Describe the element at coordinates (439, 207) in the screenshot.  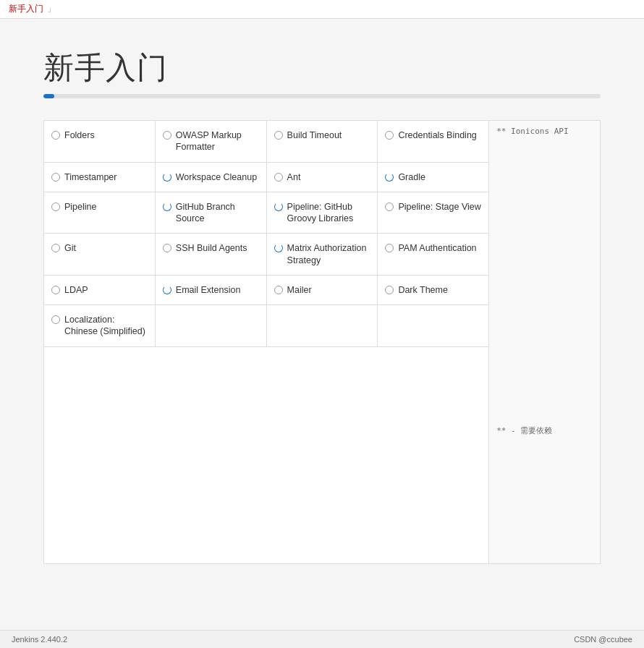
I see `plugin-name: Pipeline: Stage View` at that location.